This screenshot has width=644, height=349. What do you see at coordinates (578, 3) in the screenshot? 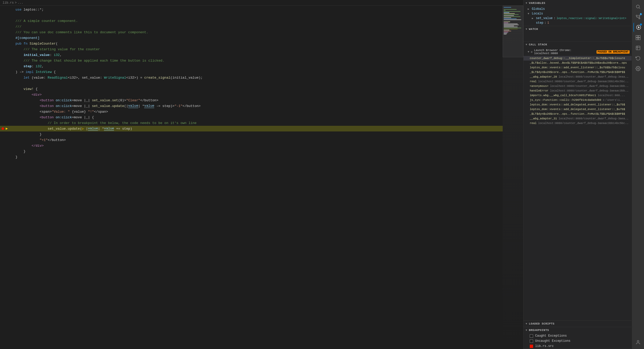
I see `variables-header: ▼ VARIABLES` at bounding box center [578, 3].